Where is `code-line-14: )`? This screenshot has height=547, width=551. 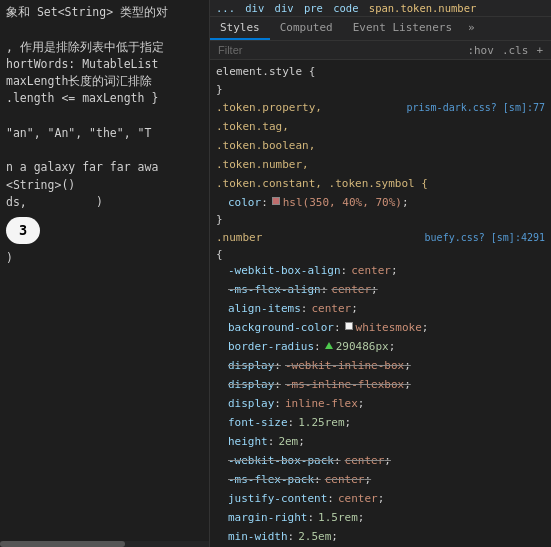
code-line-14: ) is located at coordinates (104, 258).